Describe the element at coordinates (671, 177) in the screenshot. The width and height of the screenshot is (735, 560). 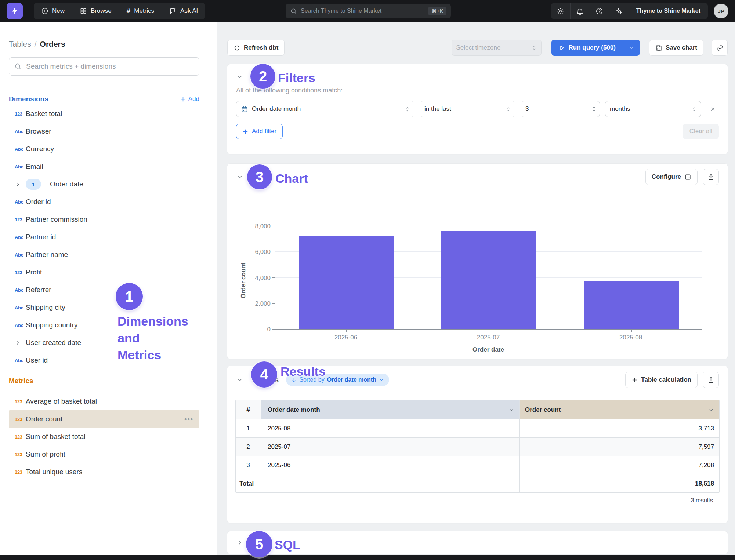
I see `configure-chart-button: Configure` at that location.